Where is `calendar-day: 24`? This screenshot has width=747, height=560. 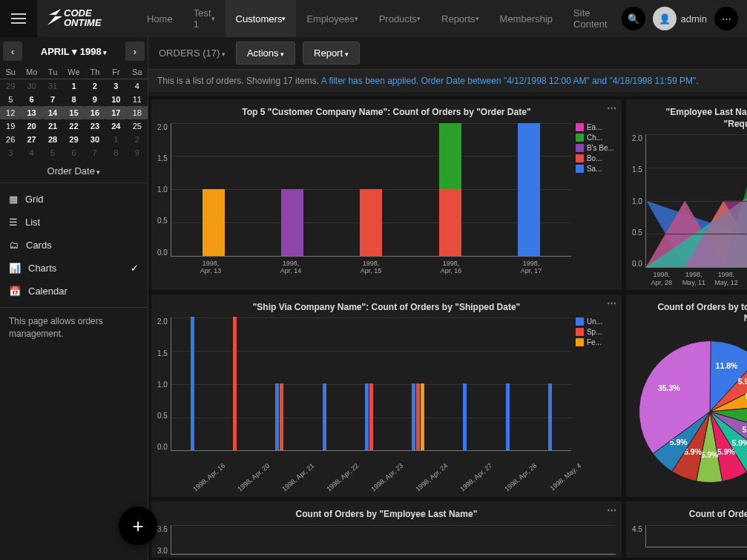
calendar-day: 24 is located at coordinates (116, 126).